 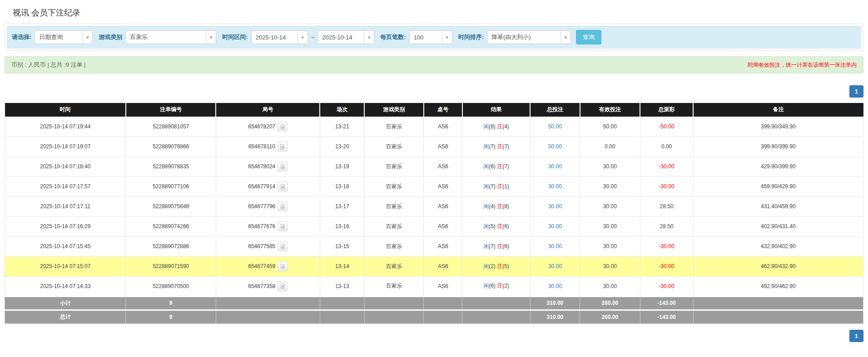 I want to click on col-header-table-no: 桌号, so click(x=443, y=110).